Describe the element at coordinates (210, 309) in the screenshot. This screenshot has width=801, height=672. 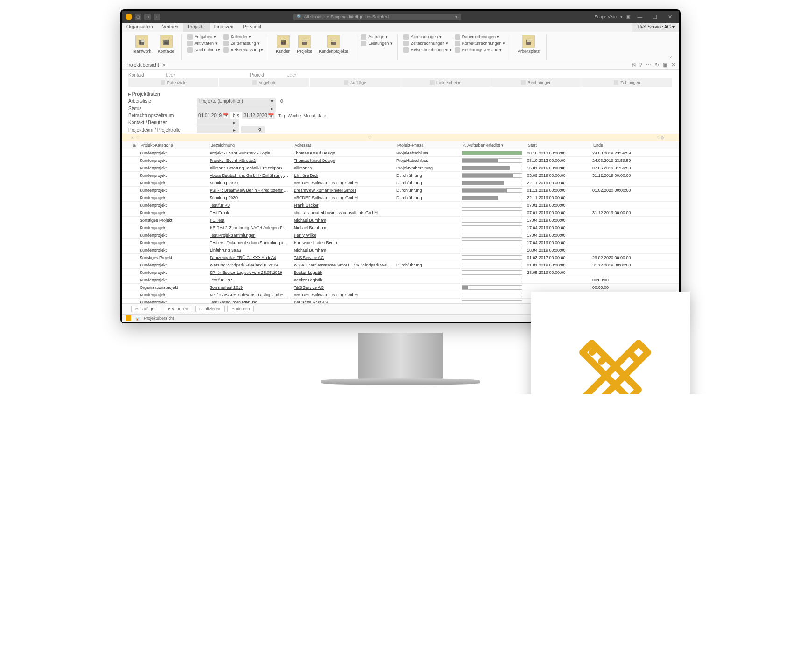
I see `duplizieren-button: Duplizieren` at that location.